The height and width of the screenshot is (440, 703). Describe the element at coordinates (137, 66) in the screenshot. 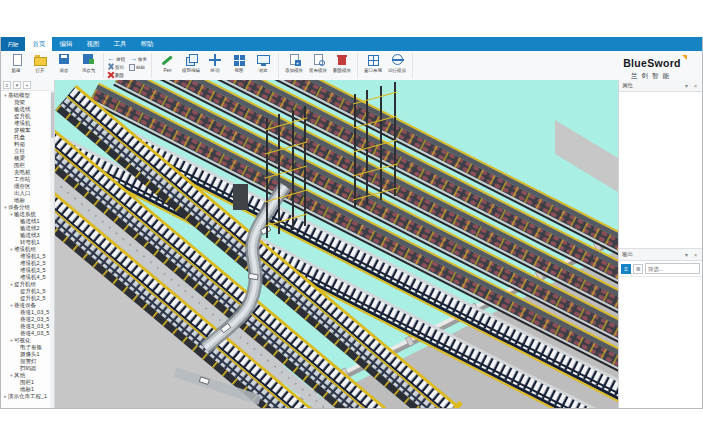

I see `paste-button: 粘贴` at that location.